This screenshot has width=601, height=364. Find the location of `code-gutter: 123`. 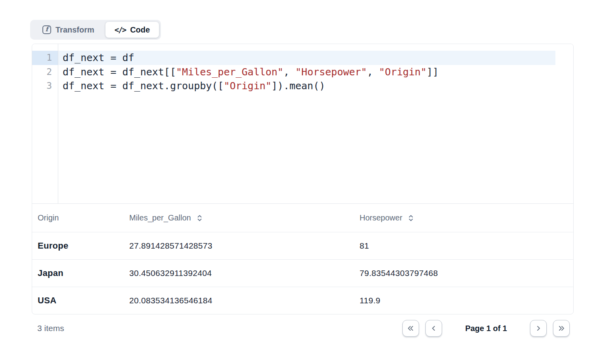

code-gutter: 123 is located at coordinates (45, 124).